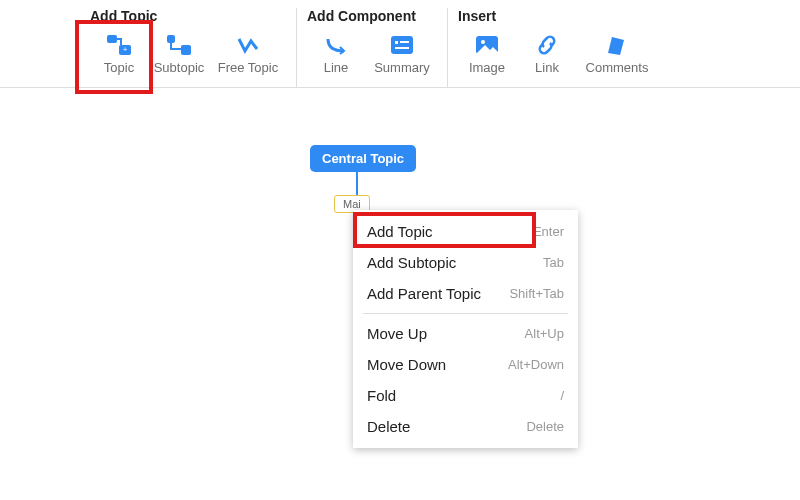 The height and width of the screenshot is (500, 800). What do you see at coordinates (618, 68) in the screenshot?
I see `comments-label: Comments` at bounding box center [618, 68].